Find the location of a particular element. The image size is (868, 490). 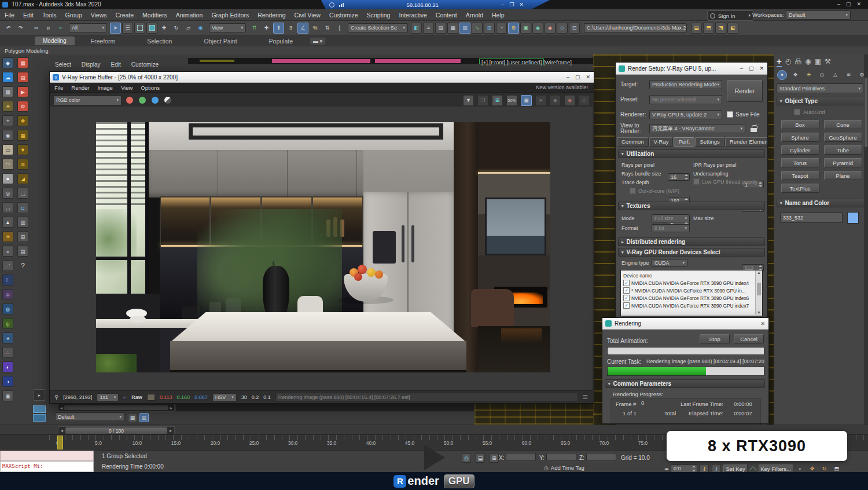

z-coordinate-field is located at coordinates (601, 457).